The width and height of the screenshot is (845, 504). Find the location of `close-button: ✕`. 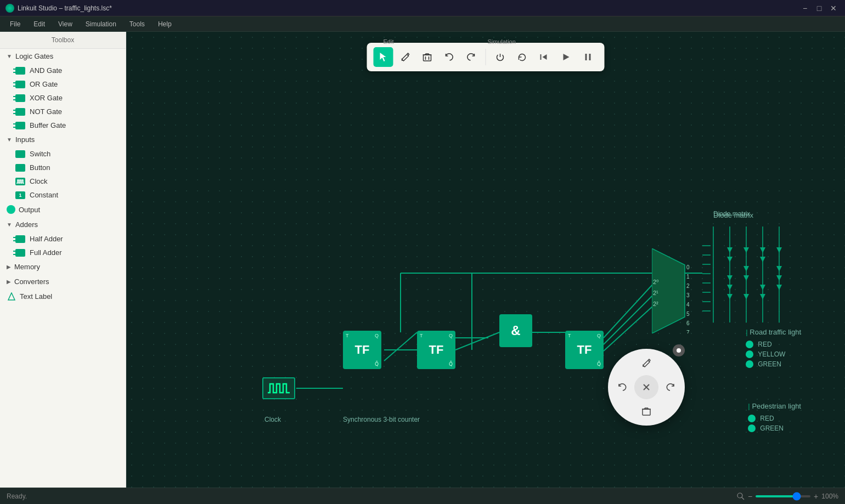

close-button: ✕ is located at coordinates (833, 8).